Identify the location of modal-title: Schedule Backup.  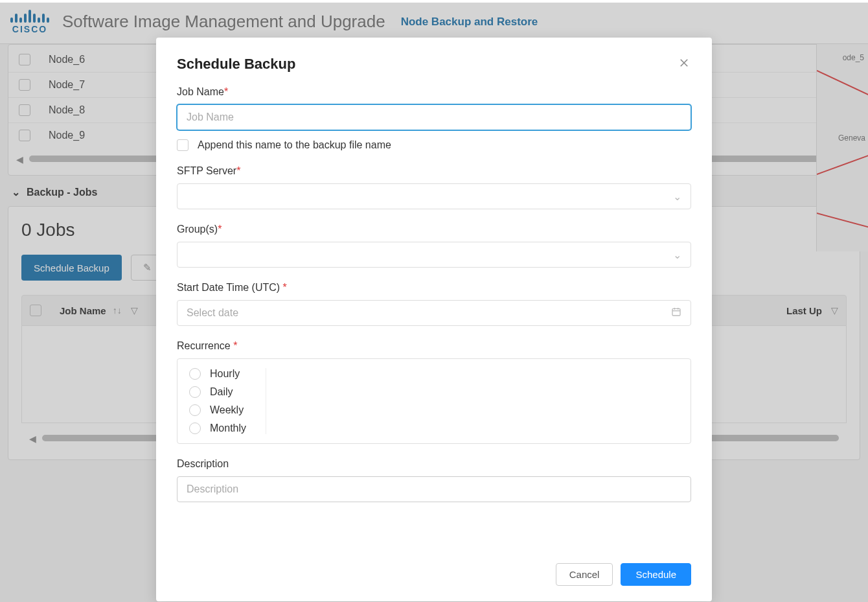
(236, 64).